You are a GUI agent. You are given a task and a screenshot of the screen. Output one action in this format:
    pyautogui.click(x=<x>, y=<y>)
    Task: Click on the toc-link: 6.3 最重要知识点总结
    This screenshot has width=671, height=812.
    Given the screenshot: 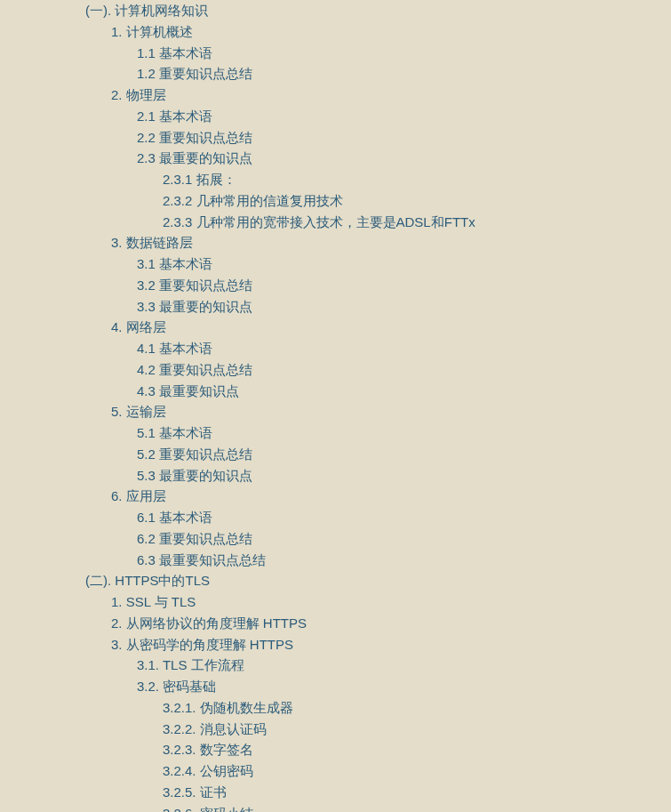 What is the action you would take?
    pyautogui.click(x=403, y=560)
    